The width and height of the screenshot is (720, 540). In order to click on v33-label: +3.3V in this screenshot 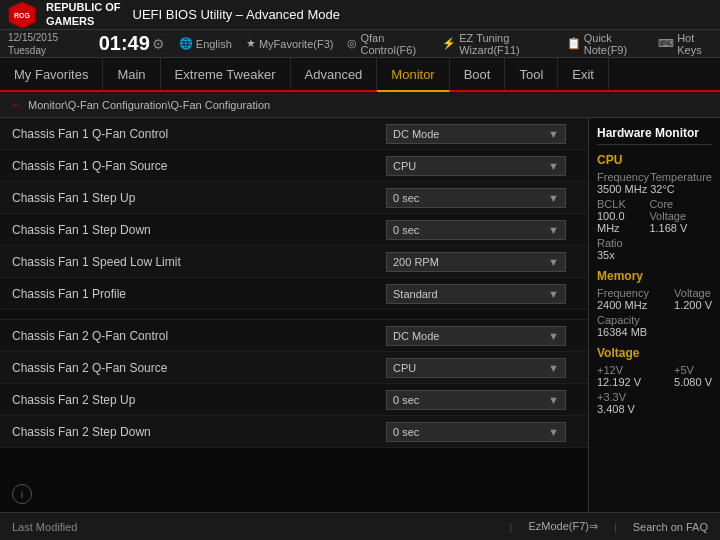, I will do `click(654, 397)`.